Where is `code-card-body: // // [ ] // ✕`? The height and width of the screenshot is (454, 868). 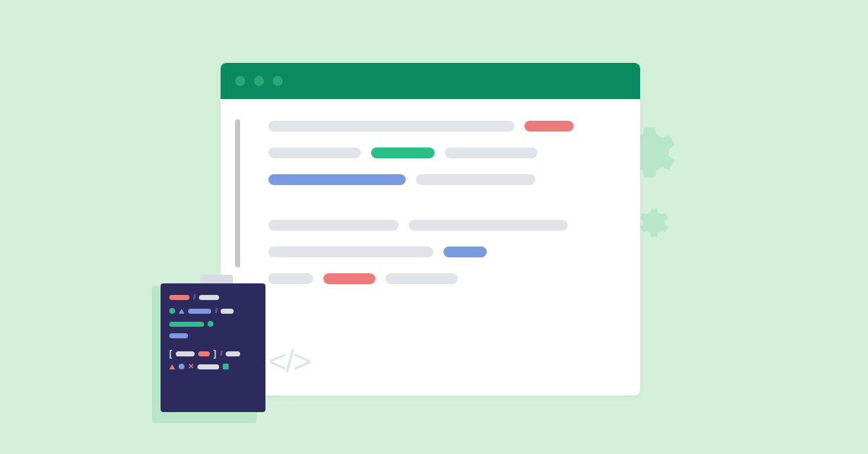
code-card-body: // // [ ] // ✕ is located at coordinates (213, 348).